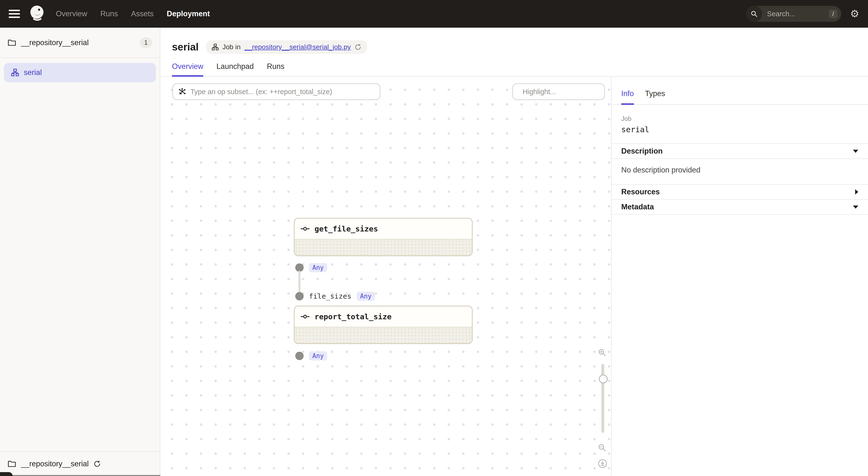 This screenshot has width=868, height=476. I want to click on repository-header: __repository__serial 1, so click(80, 43).